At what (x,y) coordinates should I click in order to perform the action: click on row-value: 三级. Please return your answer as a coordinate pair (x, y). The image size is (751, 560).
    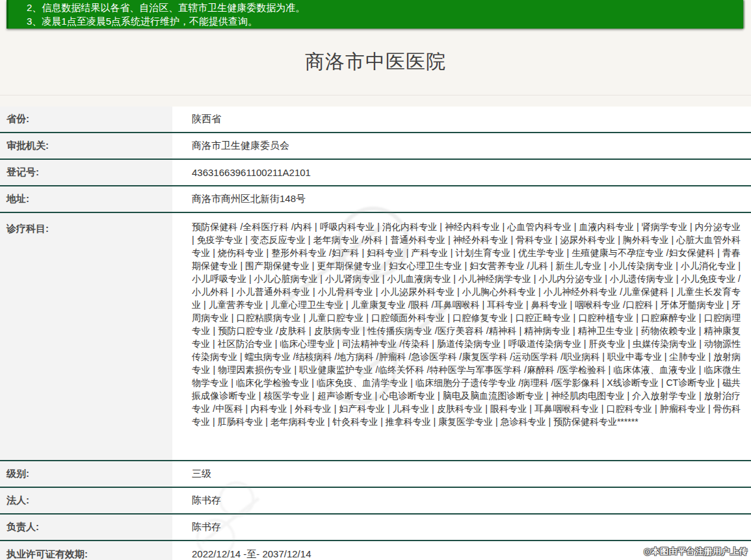
    Looking at the image, I should click on (462, 474).